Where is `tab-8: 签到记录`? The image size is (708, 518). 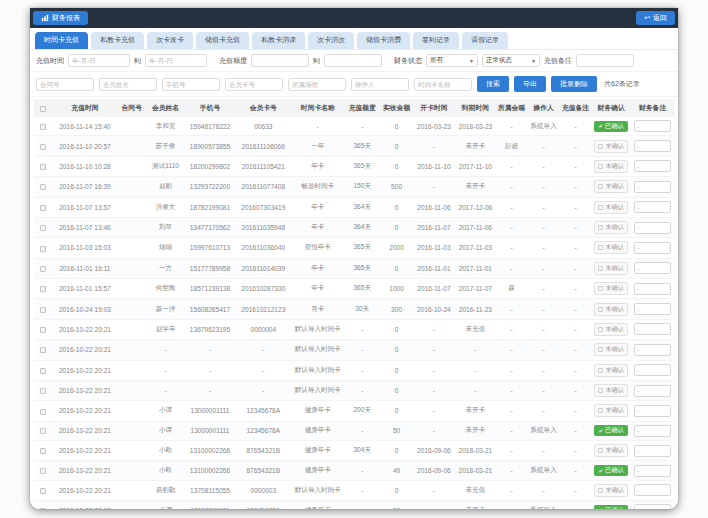 tab-8: 签到记录 is located at coordinates (436, 40).